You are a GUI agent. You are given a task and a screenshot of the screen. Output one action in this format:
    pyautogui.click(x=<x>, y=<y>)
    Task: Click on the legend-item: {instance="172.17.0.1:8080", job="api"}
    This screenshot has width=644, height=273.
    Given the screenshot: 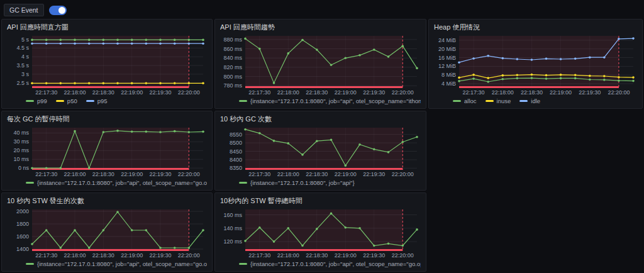 What is the action you would take?
    pyautogui.click(x=297, y=182)
    